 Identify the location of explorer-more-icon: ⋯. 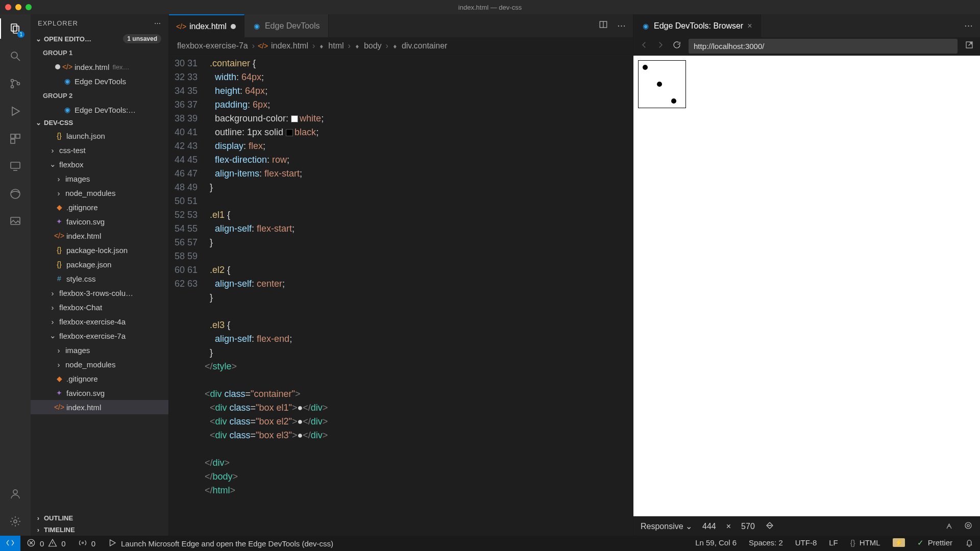
(158, 23).